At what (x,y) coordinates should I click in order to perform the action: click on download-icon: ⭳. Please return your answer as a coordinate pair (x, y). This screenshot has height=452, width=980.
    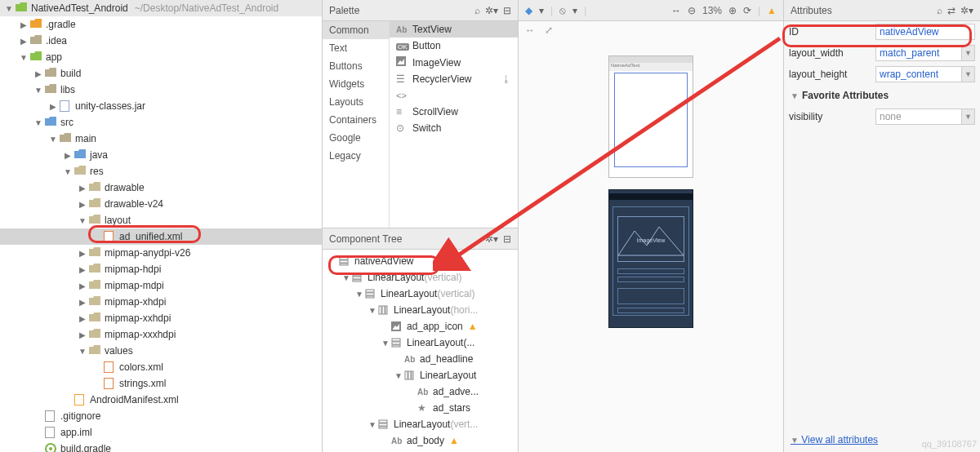
    Looking at the image, I should click on (506, 79).